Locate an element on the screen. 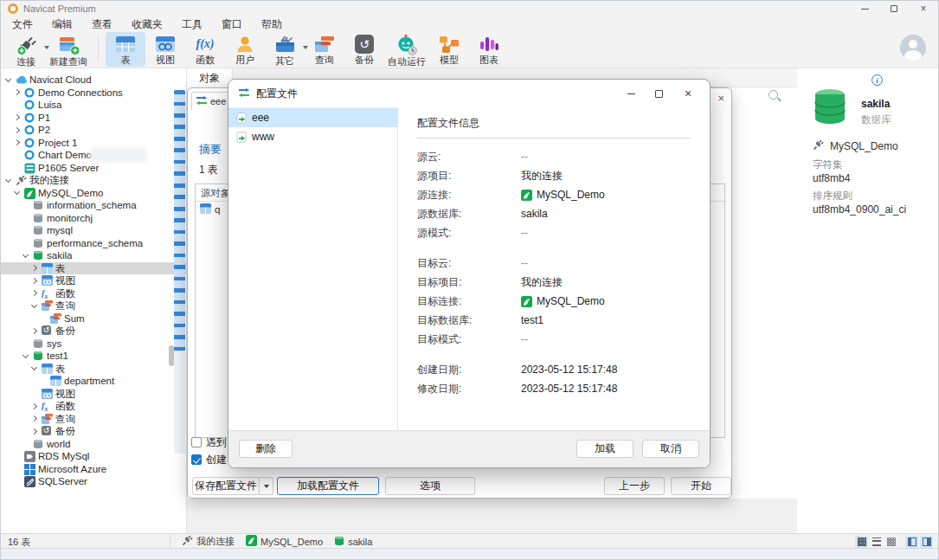 Image resolution: width=939 pixels, height=560 pixels. restore-button is located at coordinates (894, 9).